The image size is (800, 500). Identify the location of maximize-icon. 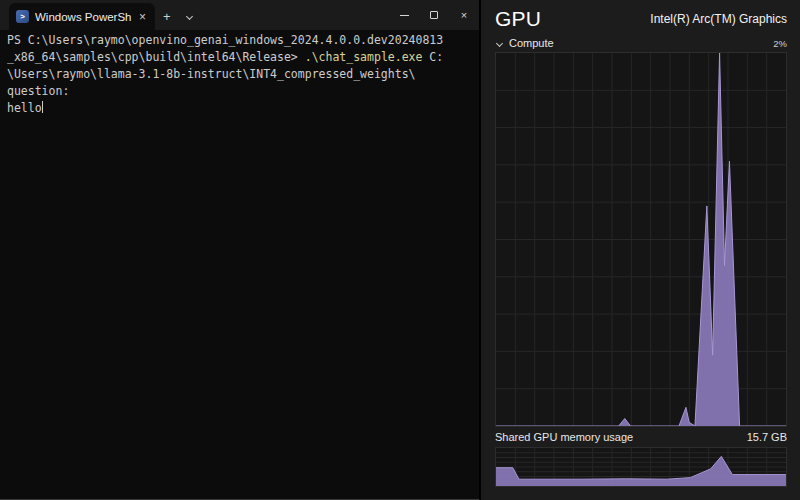
(434, 15).